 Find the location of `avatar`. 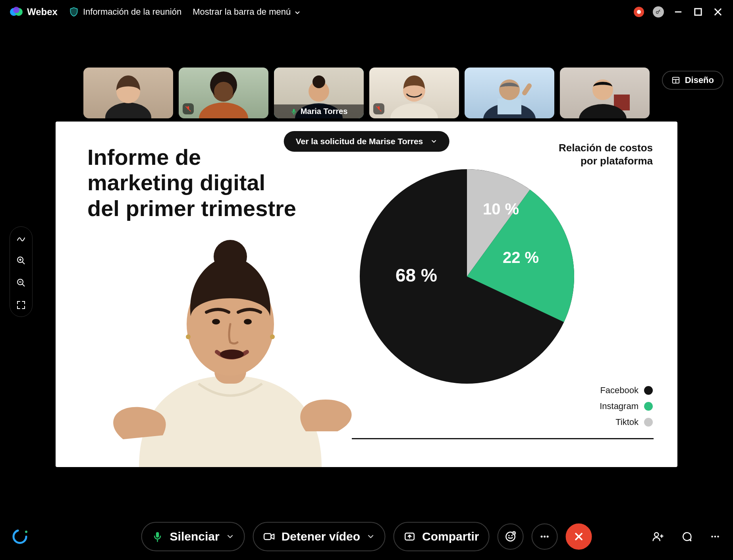

avatar is located at coordinates (605, 95).